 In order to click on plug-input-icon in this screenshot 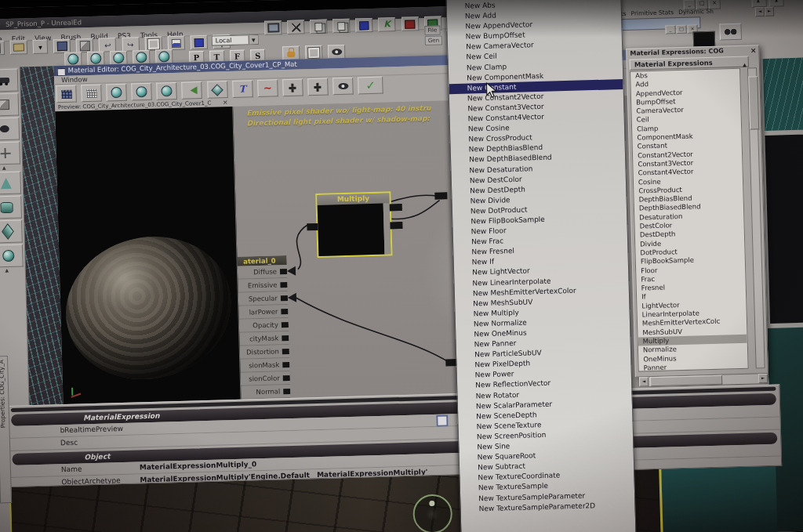, I will do `click(293, 88)`.